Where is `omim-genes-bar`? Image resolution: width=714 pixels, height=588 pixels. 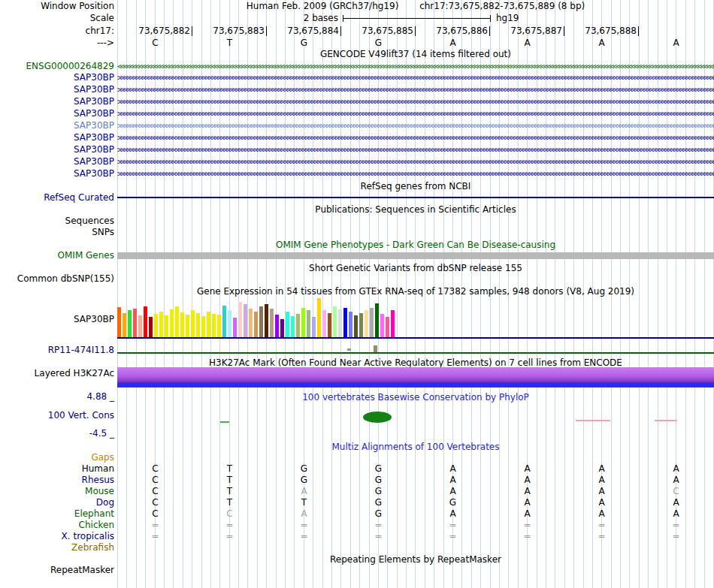 omim-genes-bar is located at coordinates (416, 255).